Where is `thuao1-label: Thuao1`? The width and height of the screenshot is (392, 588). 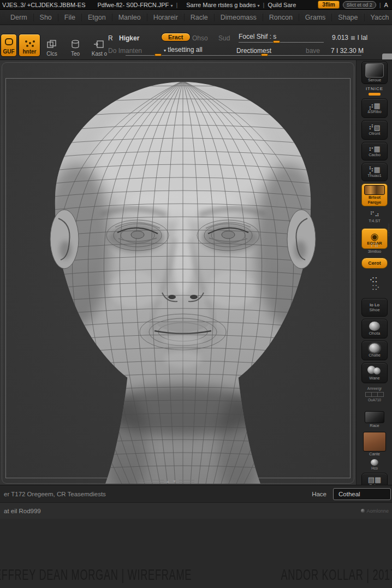 thuao1-label: Thuao1 is located at coordinates (375, 176).